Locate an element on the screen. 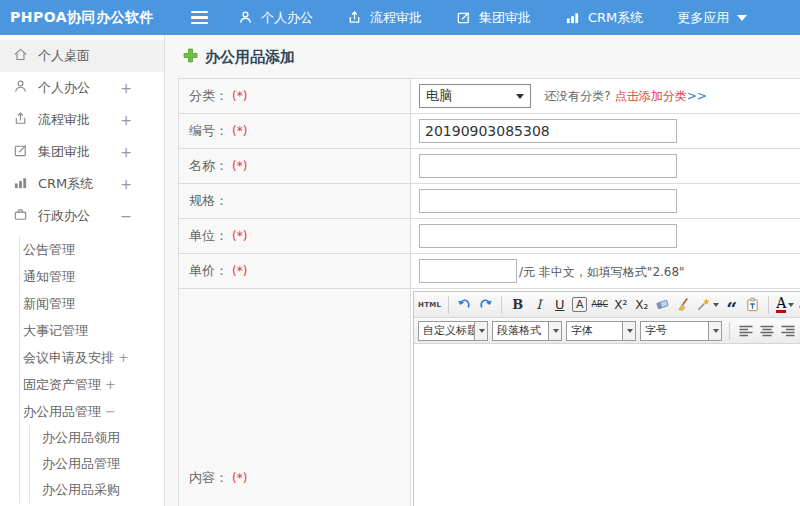 This screenshot has width=800, height=506. category-label: 分类： is located at coordinates (208, 96).